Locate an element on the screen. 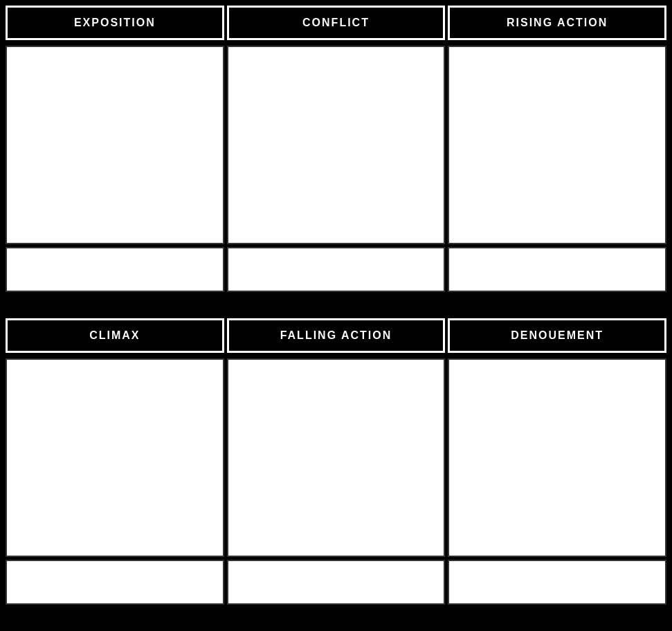  climax-large-cell is located at coordinates (115, 458).